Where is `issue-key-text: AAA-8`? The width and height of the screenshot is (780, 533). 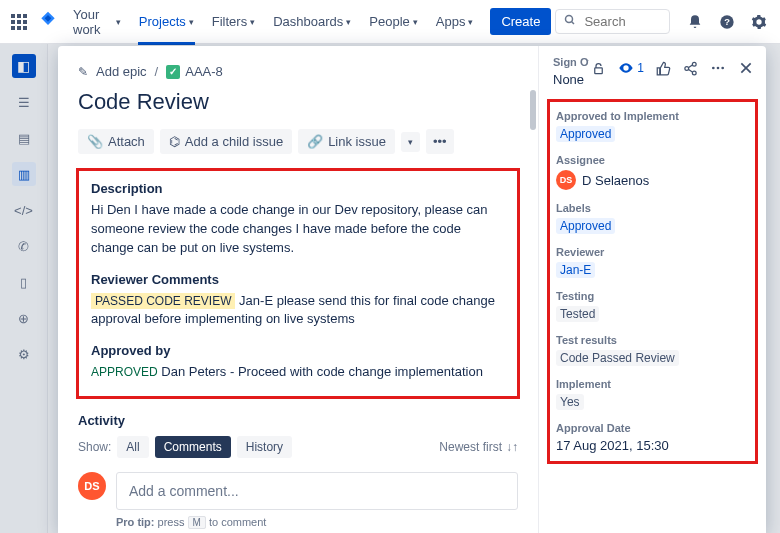 issue-key-text: AAA-8 is located at coordinates (204, 72).